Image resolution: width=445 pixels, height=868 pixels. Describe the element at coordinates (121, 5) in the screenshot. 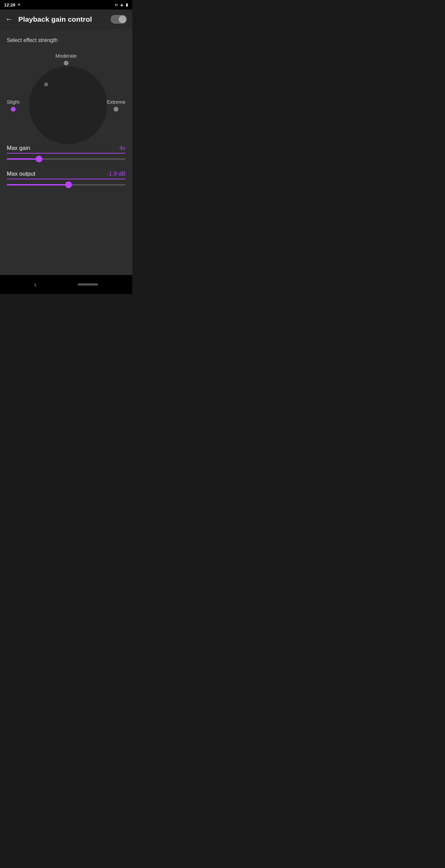

I see `status-bar-right: ▪▪ ▲ ▮` at that location.